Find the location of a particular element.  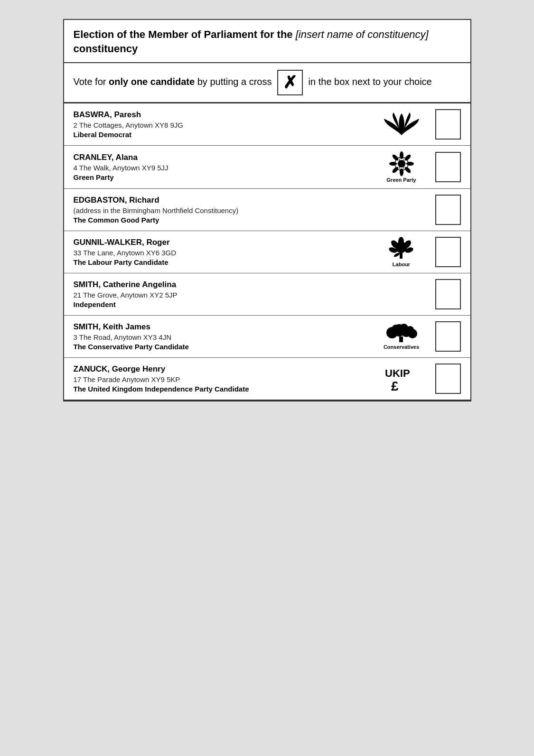

candidate-name: GUNNIL-WALKER, Roger is located at coordinates (221, 243).